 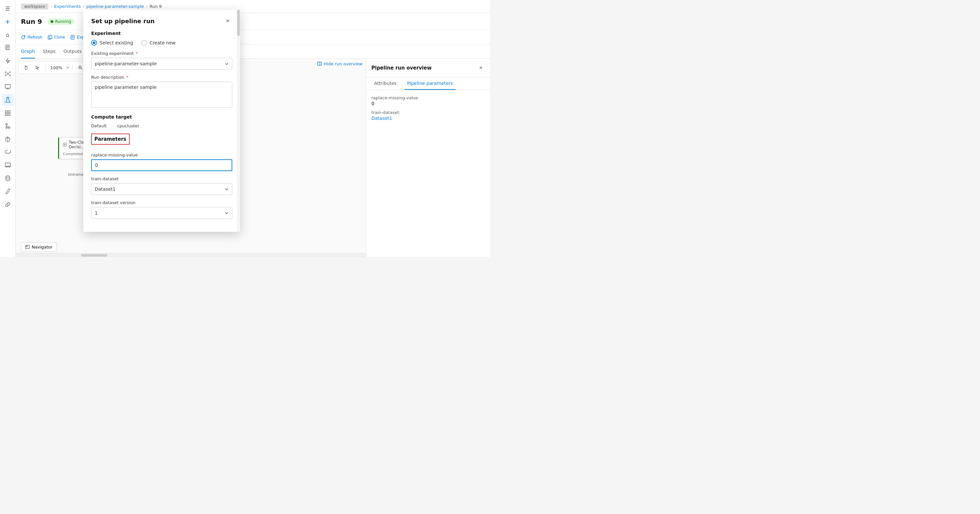 What do you see at coordinates (60, 37) in the screenshot?
I see `clone-label: Clone` at bounding box center [60, 37].